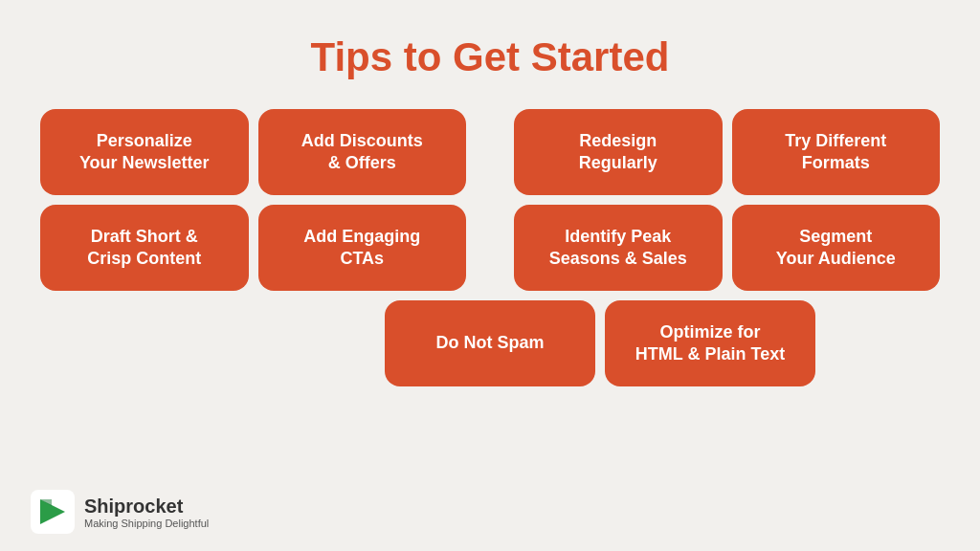  Describe the element at coordinates (363, 248) in the screenshot. I see `card-add-engaging-ctas: Add EngagingCTAs` at that location.